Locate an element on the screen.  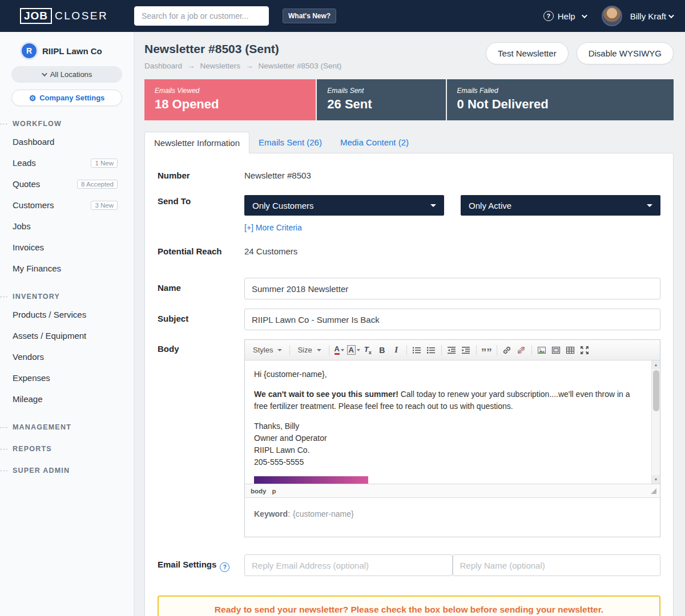
disable-wysiwyg-button: Disable WYSIWYG is located at coordinates (625, 54).